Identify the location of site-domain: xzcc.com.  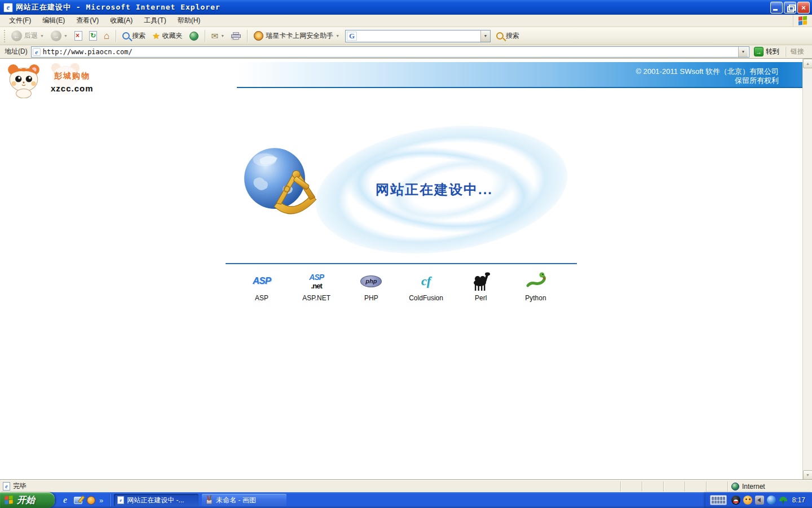
(72, 88).